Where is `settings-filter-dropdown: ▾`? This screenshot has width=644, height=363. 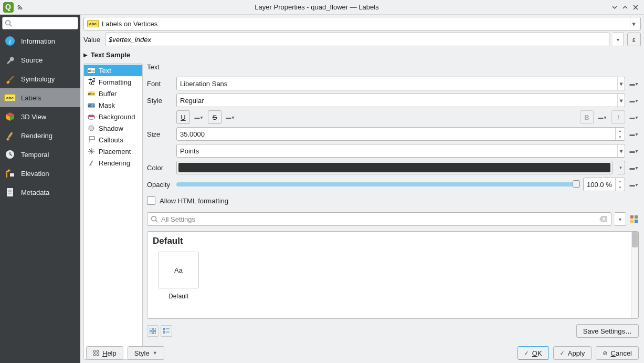 settings-filter-dropdown: ▾ is located at coordinates (620, 219).